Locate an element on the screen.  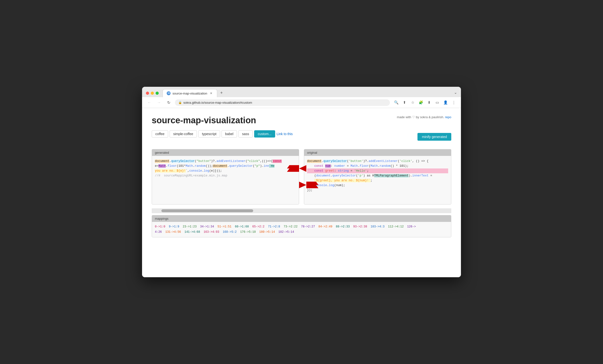
mappings-panel: mappings 0->1:0 9->1:9 23->1:23 34->1:34… is located at coordinates (302, 226).